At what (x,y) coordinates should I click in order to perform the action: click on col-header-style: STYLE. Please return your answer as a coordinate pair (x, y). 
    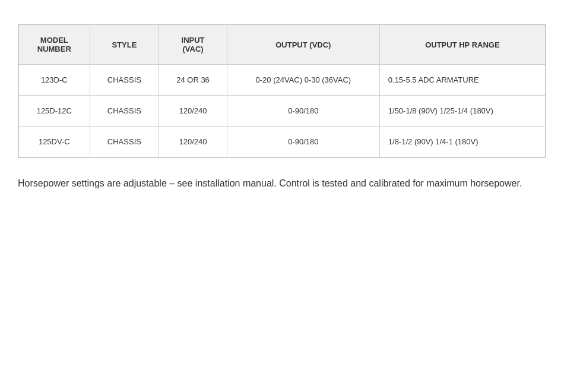
    Looking at the image, I should click on (125, 45).